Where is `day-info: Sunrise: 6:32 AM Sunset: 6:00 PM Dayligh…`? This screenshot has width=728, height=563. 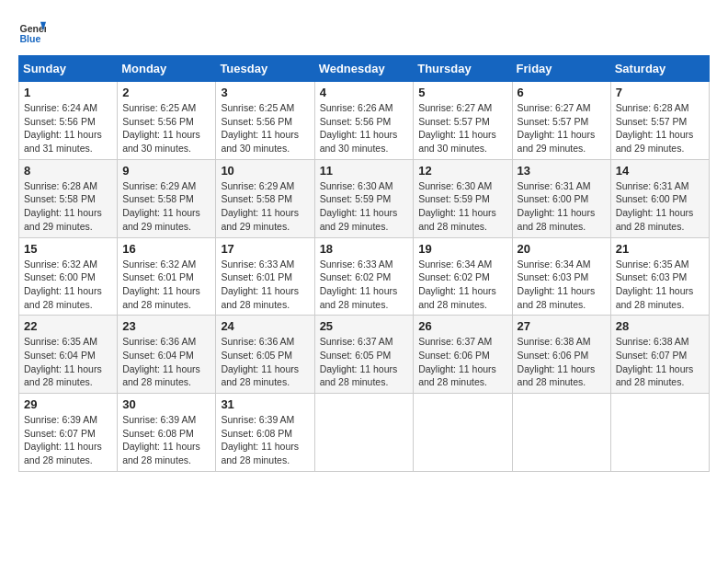 day-info: Sunrise: 6:32 AM Sunset: 6:00 PM Dayligh… is located at coordinates (68, 285).